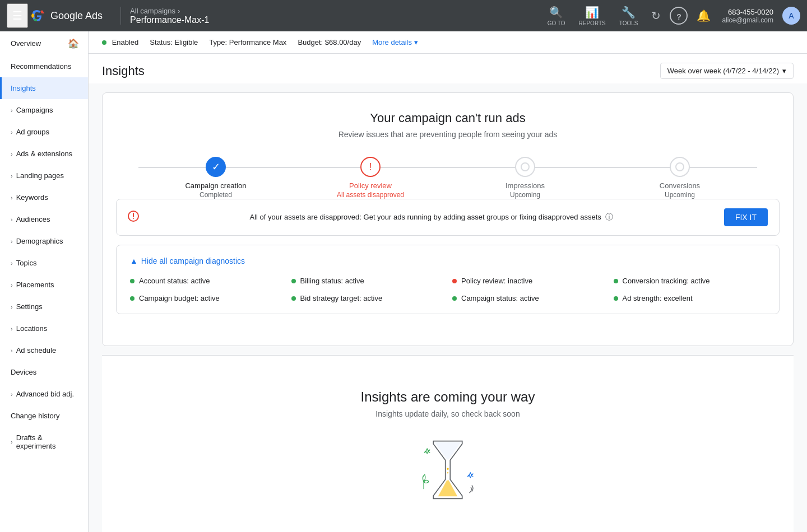 The width and height of the screenshot is (807, 532). I want to click on chevron-up-icon: ▲, so click(134, 261).